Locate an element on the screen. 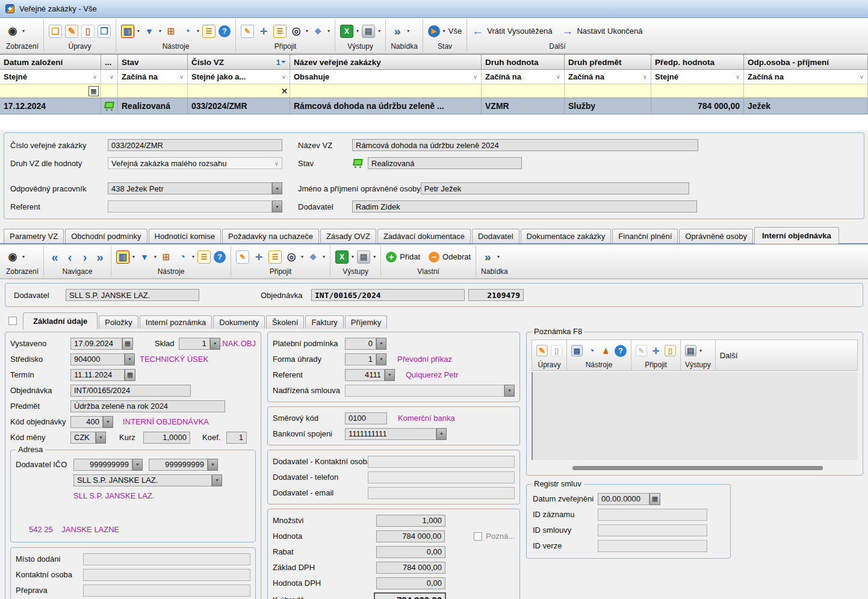 The image size is (868, 599). filter-input-predp-hodnota is located at coordinates (698, 92).